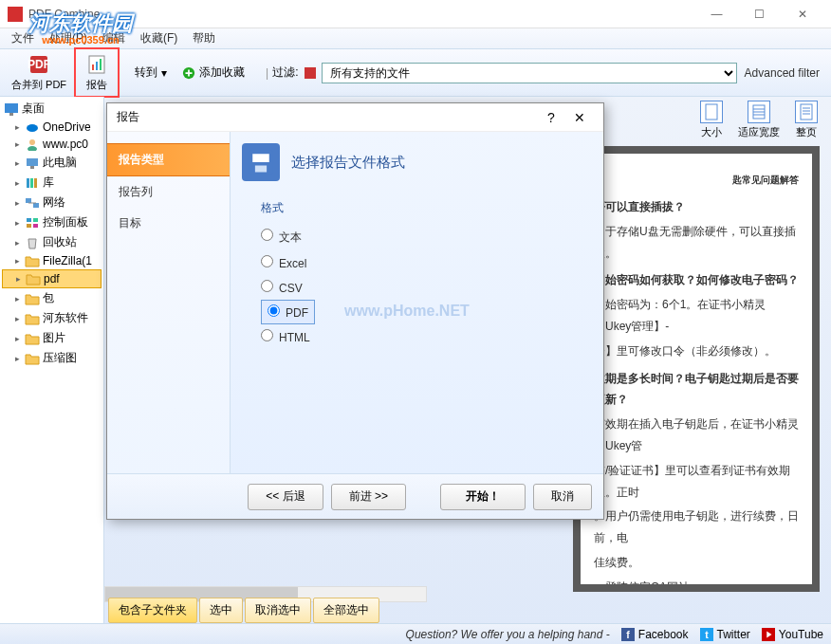 This screenshot has height=644, width=831. I want to click on filter-label: 过滤:, so click(285, 72).